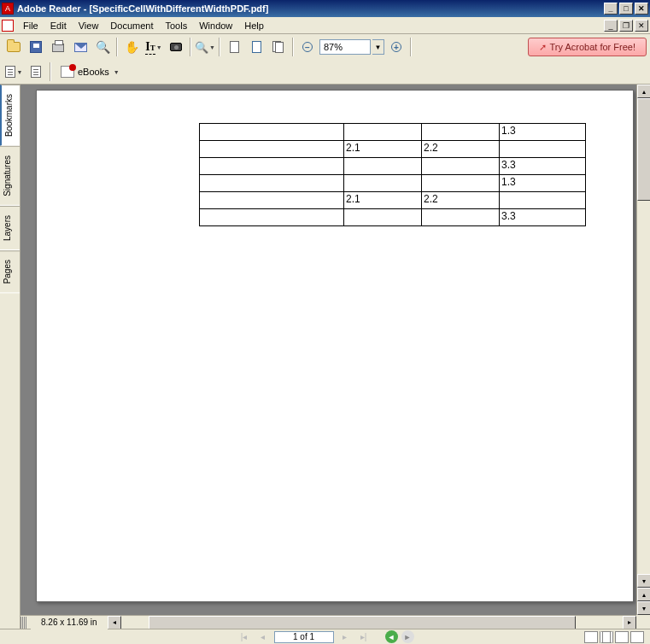  I want to click on last-page-button: ▸|, so click(364, 637).